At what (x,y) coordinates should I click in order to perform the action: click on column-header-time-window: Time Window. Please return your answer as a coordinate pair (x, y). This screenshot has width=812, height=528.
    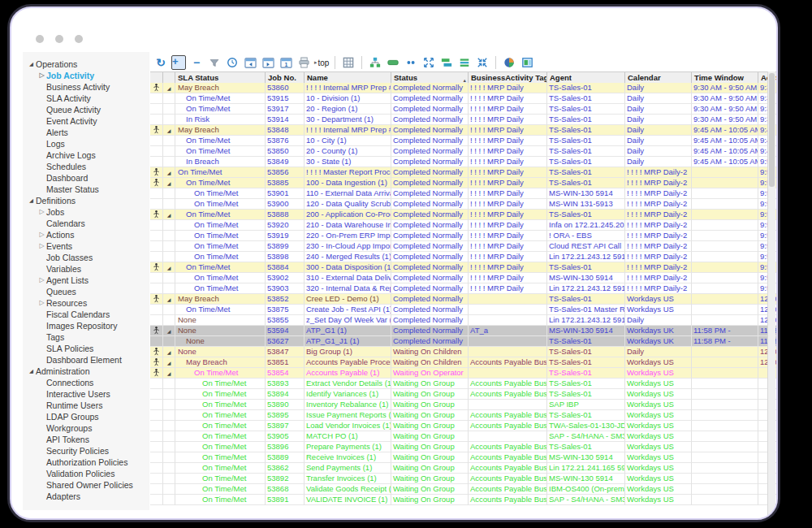
    Looking at the image, I should click on (725, 78).